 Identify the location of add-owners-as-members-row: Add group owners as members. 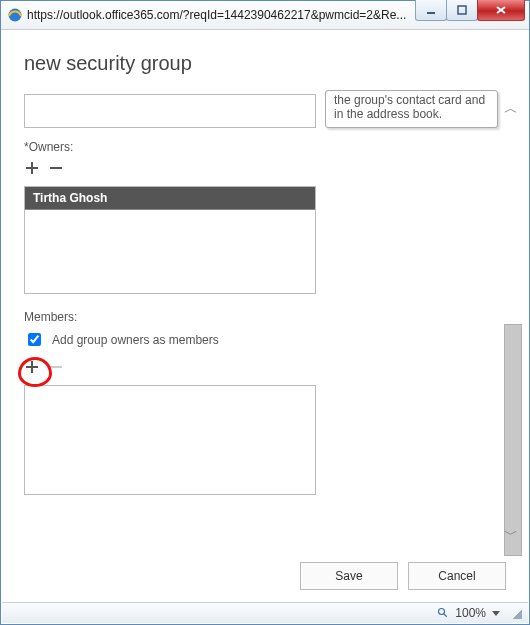
(256, 340).